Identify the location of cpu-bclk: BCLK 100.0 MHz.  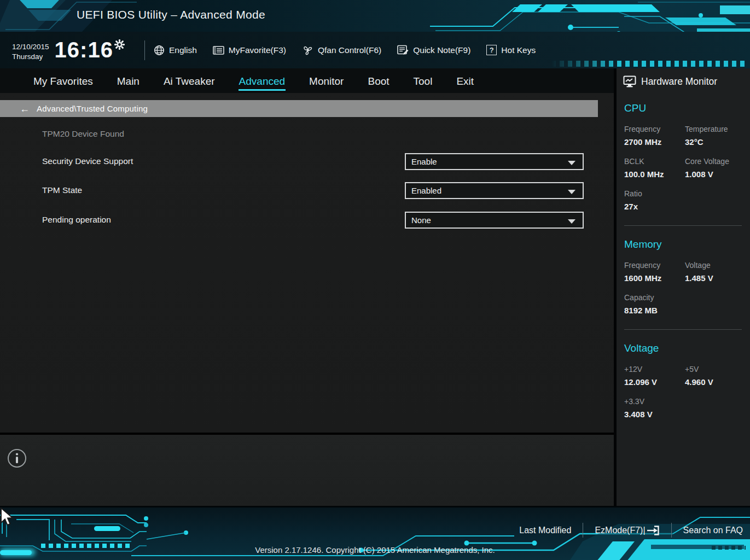
(654, 168).